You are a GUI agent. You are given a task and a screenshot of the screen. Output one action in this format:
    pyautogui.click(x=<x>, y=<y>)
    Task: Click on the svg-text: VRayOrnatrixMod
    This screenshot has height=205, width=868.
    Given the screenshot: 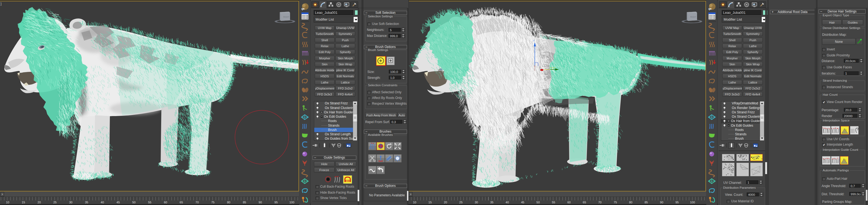 What is the action you would take?
    pyautogui.click(x=745, y=103)
    